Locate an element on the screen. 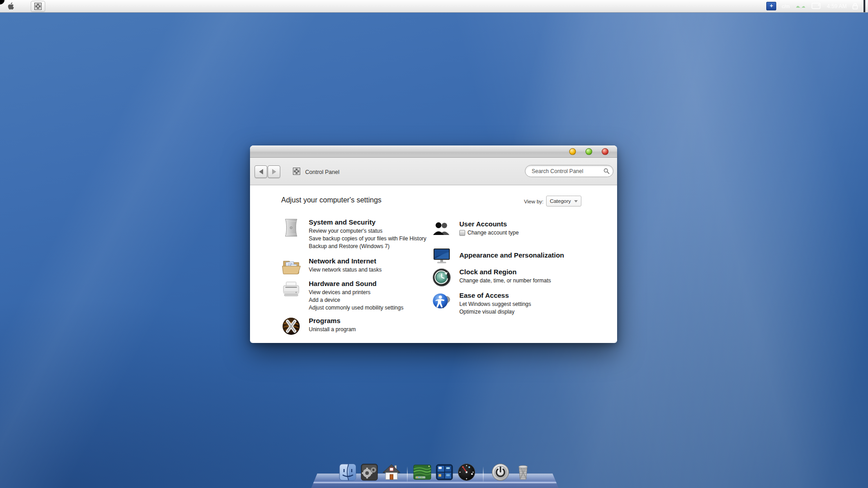 The width and height of the screenshot is (868, 488). category-appearance-and-personalization: Appearance and Personalization is located at coordinates (498, 255).